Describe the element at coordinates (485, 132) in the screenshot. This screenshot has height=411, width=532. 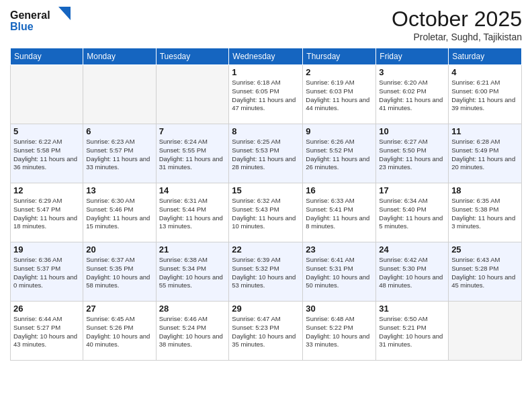
I see `day-number: 11` at that location.